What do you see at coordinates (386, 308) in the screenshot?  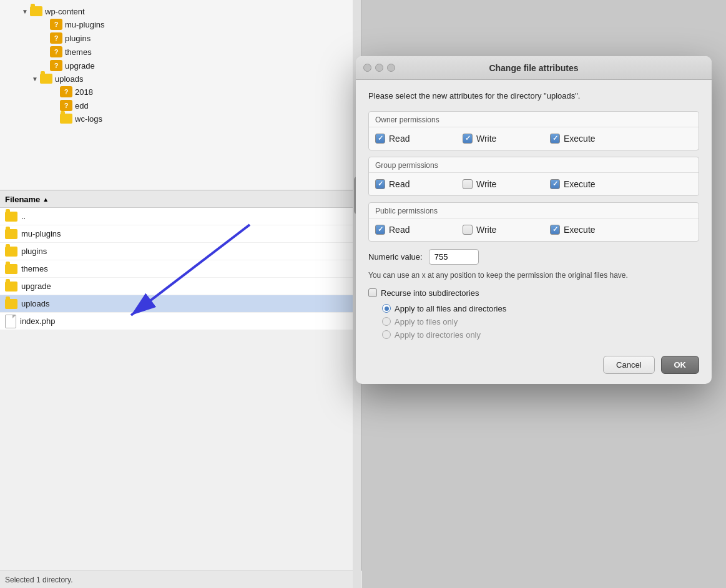 I see `apply-all-radio` at bounding box center [386, 308].